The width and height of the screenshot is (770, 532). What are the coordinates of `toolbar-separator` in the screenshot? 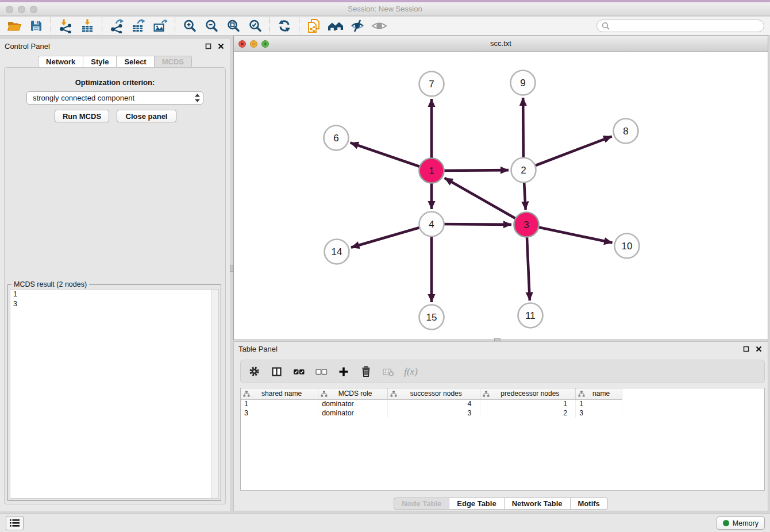 It's located at (299, 26).